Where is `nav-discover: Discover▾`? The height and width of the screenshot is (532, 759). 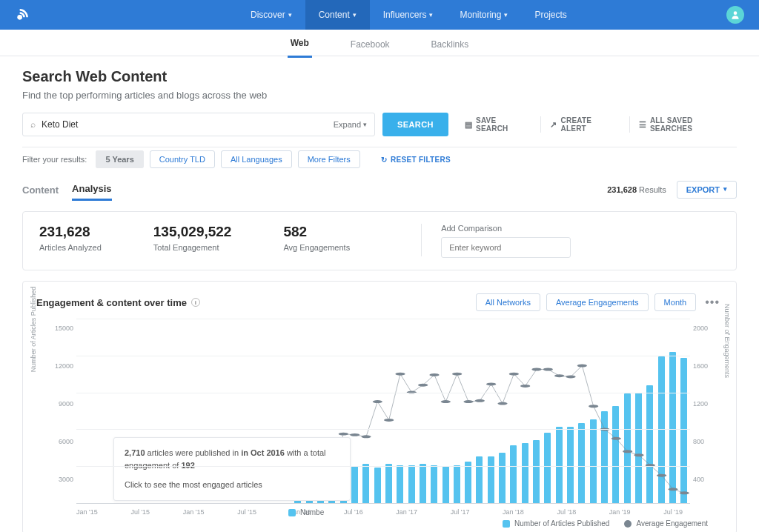
nav-discover: Discover▾ is located at coordinates (271, 15).